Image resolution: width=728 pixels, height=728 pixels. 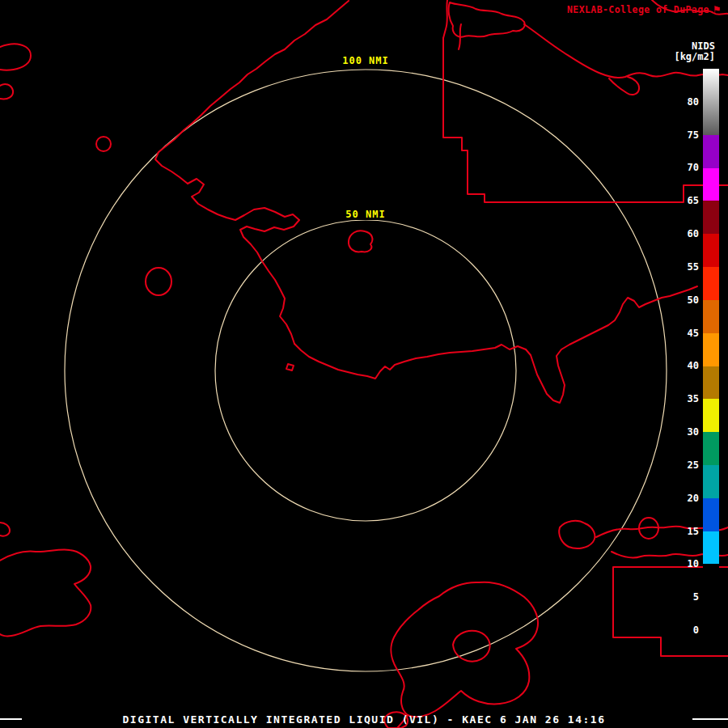 What do you see at coordinates (366, 214) in the screenshot?
I see `range-ring-label-50nmi: 50 NMI` at bounding box center [366, 214].